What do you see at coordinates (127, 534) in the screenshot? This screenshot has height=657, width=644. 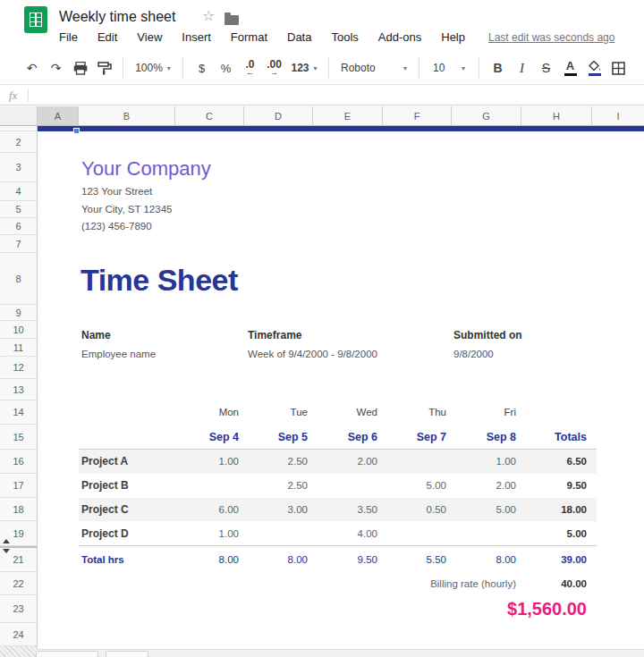 I see `project-d-label: Project D` at bounding box center [127, 534].